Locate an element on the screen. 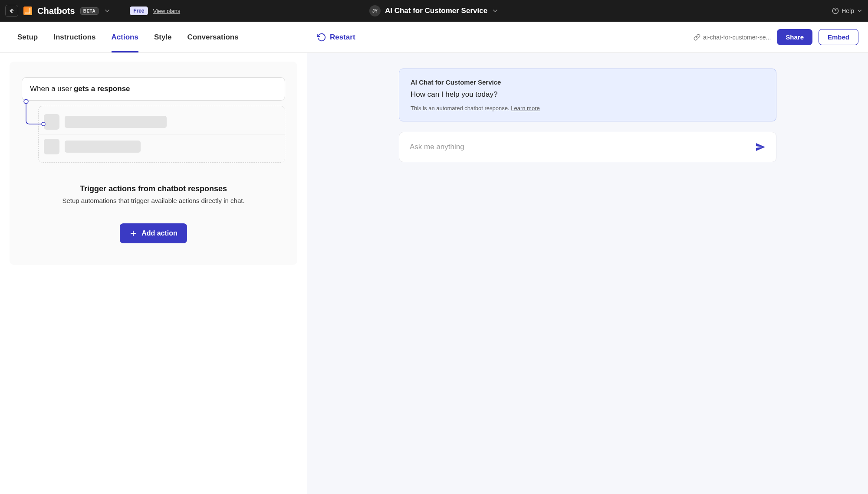 This screenshot has width=868, height=494. trigger-row: When a user gets a response is located at coordinates (154, 89).